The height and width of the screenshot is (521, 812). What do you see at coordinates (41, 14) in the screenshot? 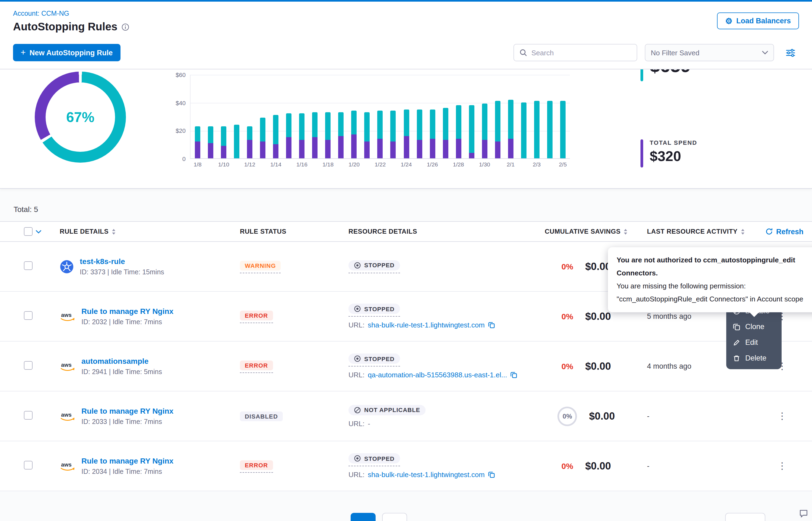
I see `account-breadcrumb: Account: CCM-NG` at bounding box center [41, 14].